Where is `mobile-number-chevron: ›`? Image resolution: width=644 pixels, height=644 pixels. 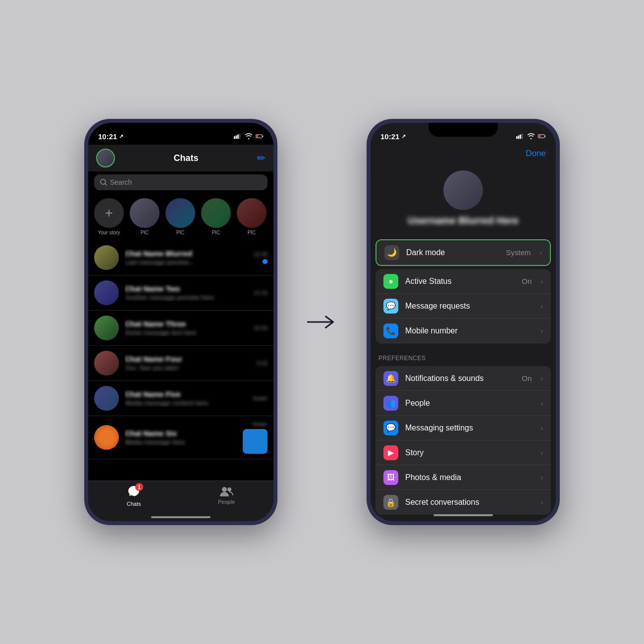
mobile-number-chevron: › is located at coordinates (542, 331).